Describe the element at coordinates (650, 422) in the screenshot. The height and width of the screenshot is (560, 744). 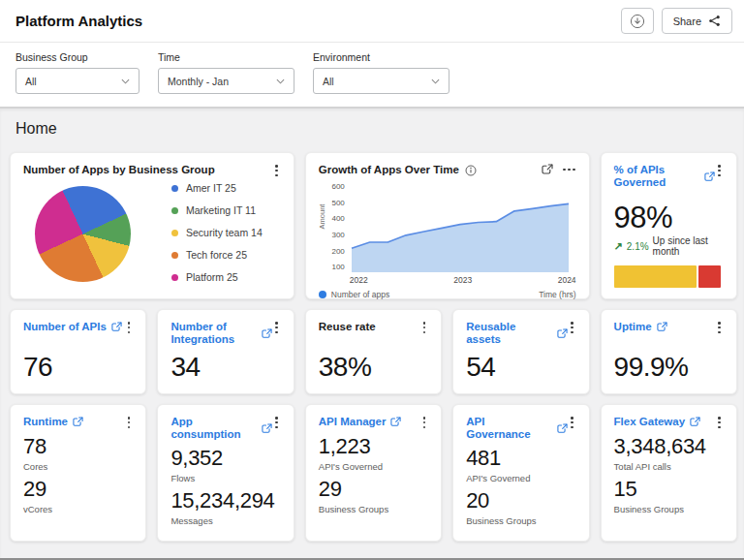
I see `card-title: Flex Gateway` at that location.